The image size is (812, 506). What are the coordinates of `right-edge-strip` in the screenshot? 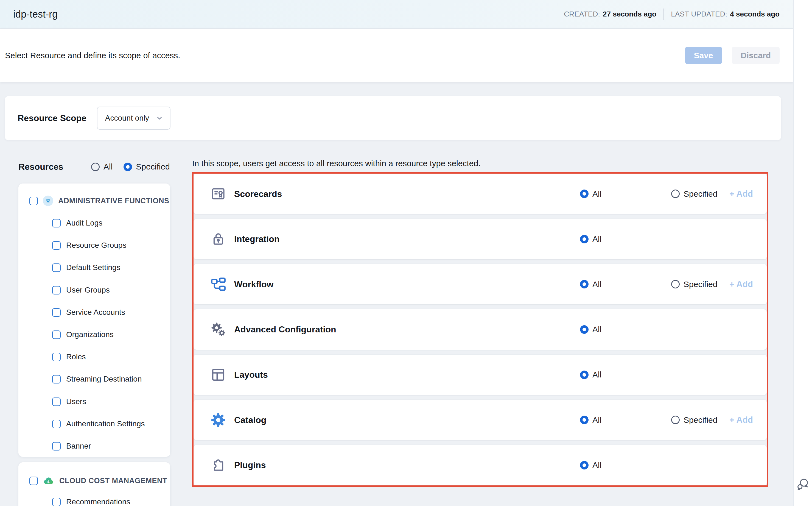 It's located at (803, 253).